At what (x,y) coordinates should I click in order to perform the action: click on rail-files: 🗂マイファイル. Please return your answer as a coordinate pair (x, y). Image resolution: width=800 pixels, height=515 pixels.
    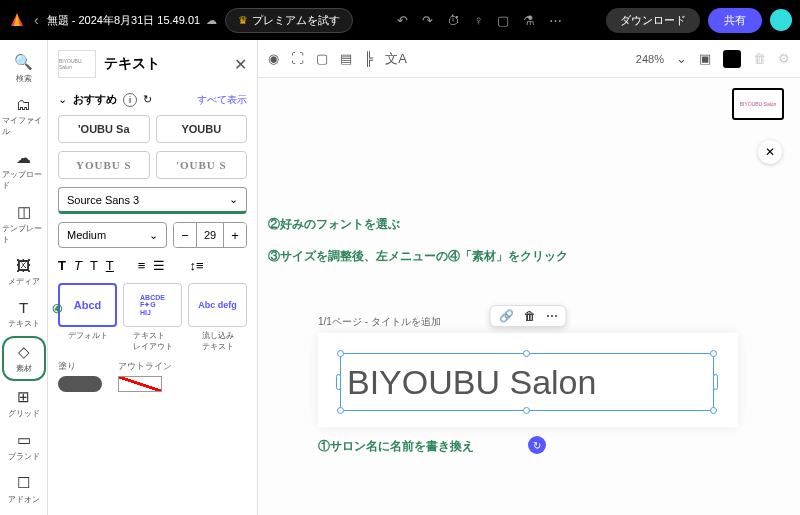
    Looking at the image, I should click on (24, 116).